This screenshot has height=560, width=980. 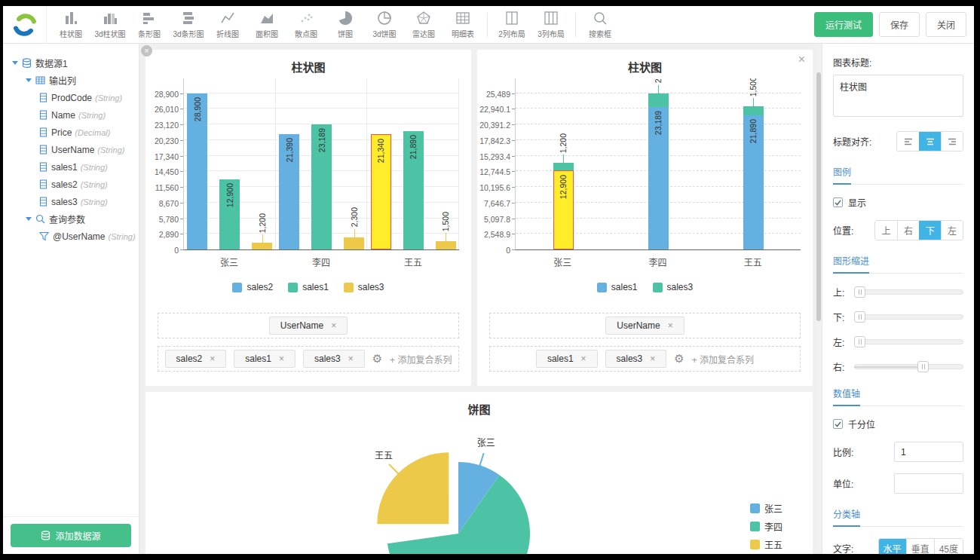 What do you see at coordinates (71, 25) in the screenshot?
I see `tool-bar: 柱状图` at bounding box center [71, 25].